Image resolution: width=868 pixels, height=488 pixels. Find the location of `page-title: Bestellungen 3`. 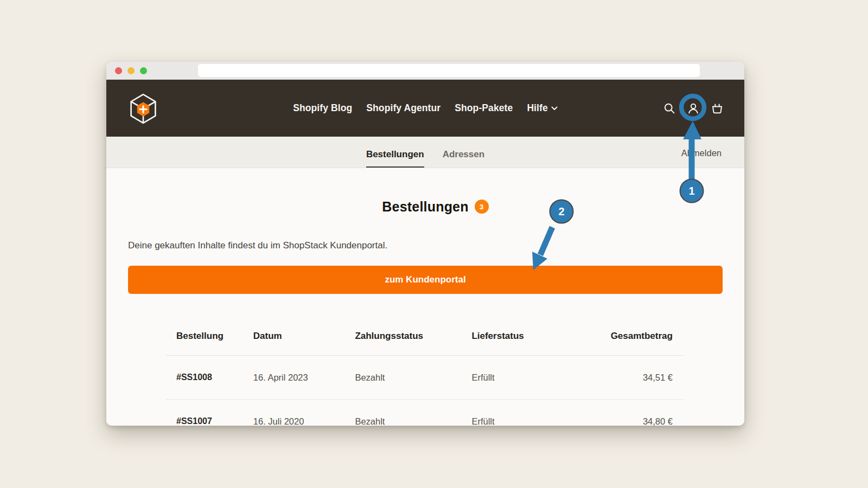

page-title: Bestellungen 3 is located at coordinates (425, 207).